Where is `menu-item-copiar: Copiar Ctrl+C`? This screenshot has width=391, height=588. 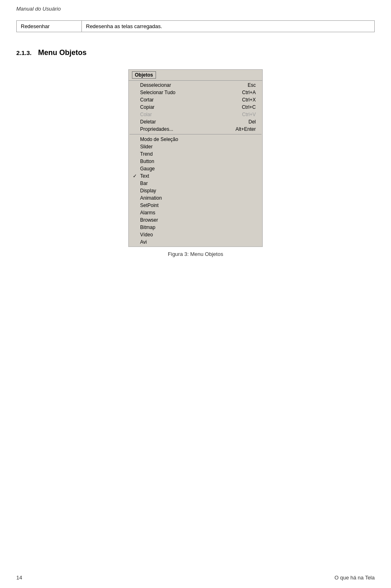
menu-item-copiar: Copiar Ctrl+C is located at coordinates (196, 107).